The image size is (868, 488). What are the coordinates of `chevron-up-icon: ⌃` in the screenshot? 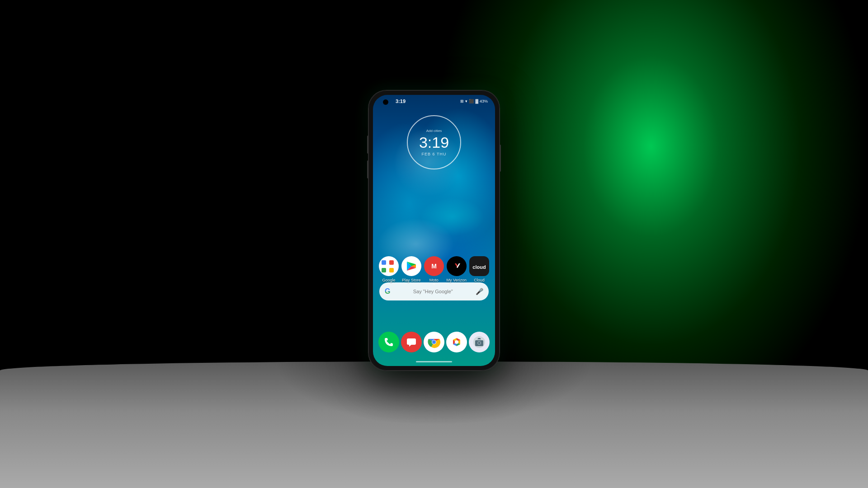 It's located at (434, 286).